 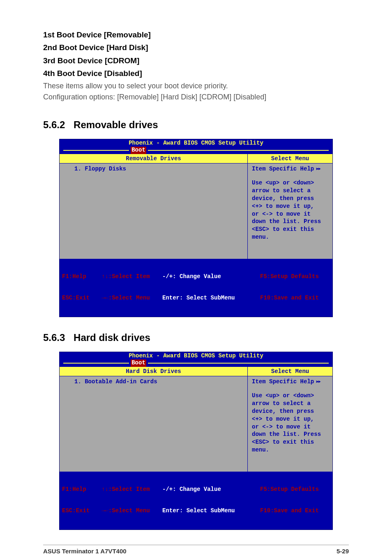 I want to click on boot-device-settings: 1st Boot Device [Removable] 2nd Boot Dev…, so click(x=196, y=54).